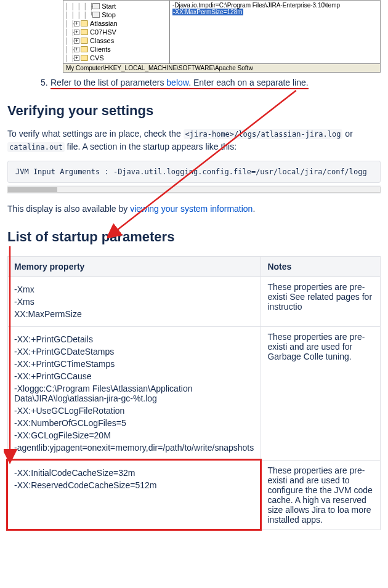  What do you see at coordinates (194, 209) in the screenshot?
I see `verify-paragraph-2: This display is also available by viewin…` at bounding box center [194, 209].